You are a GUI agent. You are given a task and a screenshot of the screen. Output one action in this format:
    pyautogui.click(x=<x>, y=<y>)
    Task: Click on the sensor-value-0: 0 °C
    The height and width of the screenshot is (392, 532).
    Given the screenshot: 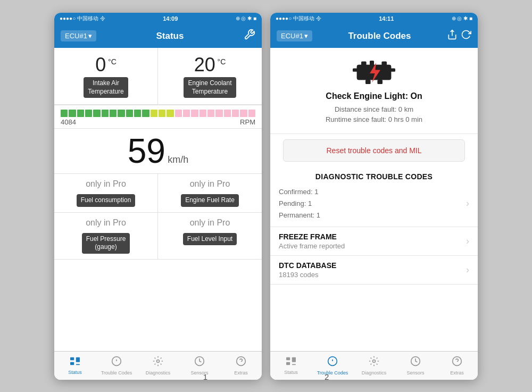 What is the action you would take?
    pyautogui.click(x=106, y=65)
    